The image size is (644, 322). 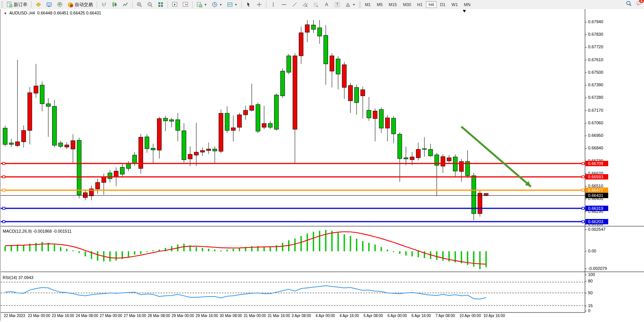 I want to click on timeframe-button-mn: MN, so click(x=467, y=5).